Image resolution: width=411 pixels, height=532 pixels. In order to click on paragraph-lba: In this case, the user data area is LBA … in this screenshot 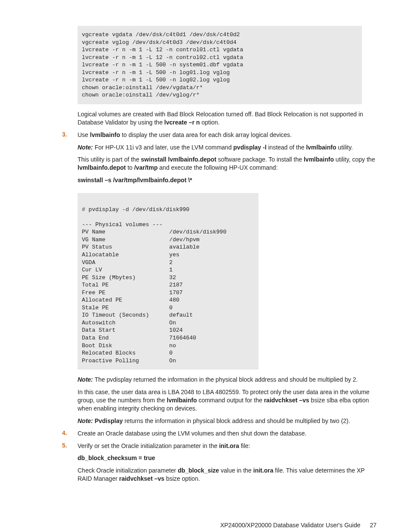, I will do `click(227, 401)`.